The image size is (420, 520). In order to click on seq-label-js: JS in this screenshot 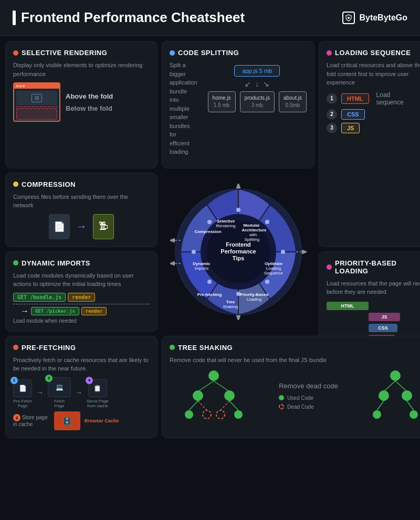, I will do `click(351, 128)`.